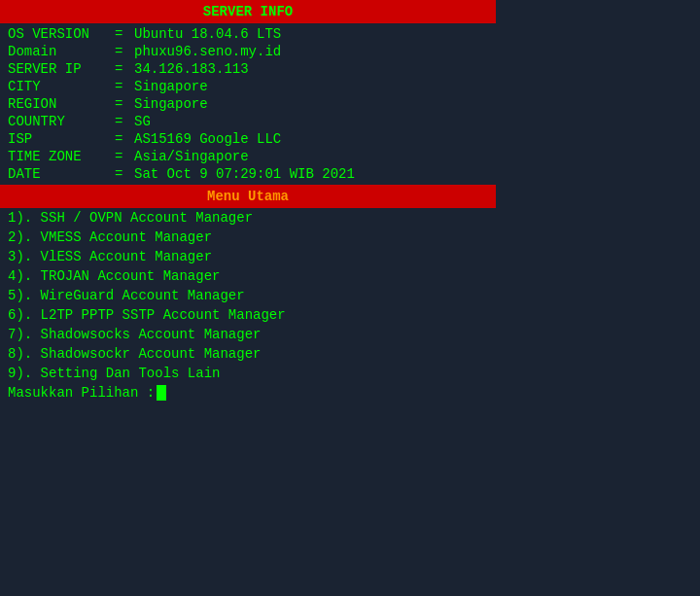  I want to click on cursor-blink, so click(161, 393).